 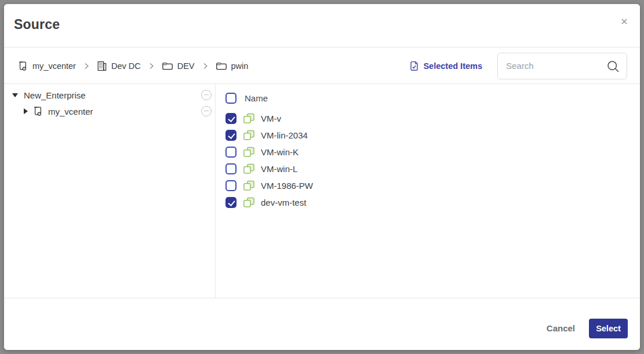 I want to click on breadcrumb-item-dev: DEV, so click(x=179, y=66).